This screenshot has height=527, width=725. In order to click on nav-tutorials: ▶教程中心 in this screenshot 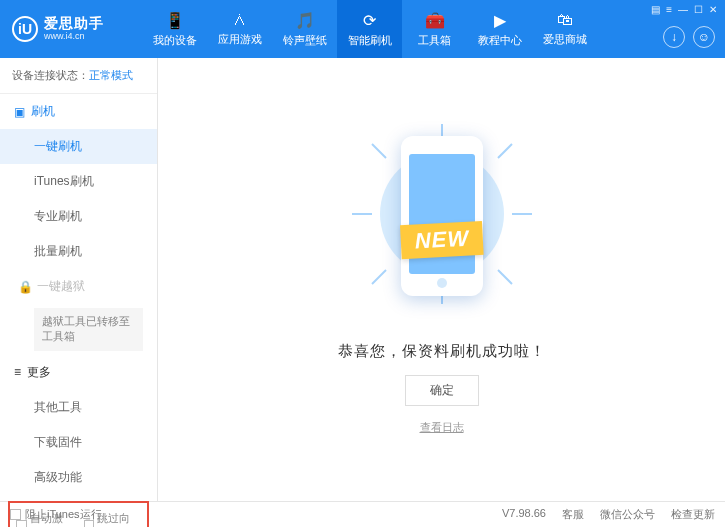, I will do `click(500, 29)`.